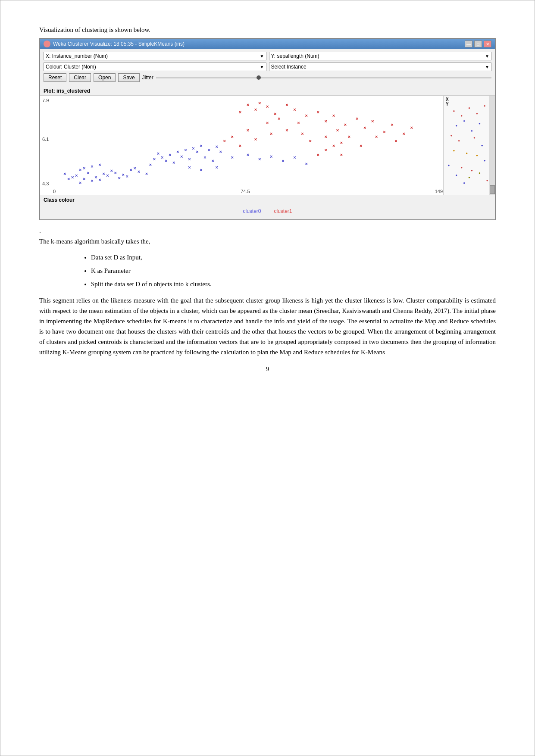 The width and height of the screenshot is (535, 756). I want to click on x-axis-labels: 0 74.5 149, so click(248, 191).